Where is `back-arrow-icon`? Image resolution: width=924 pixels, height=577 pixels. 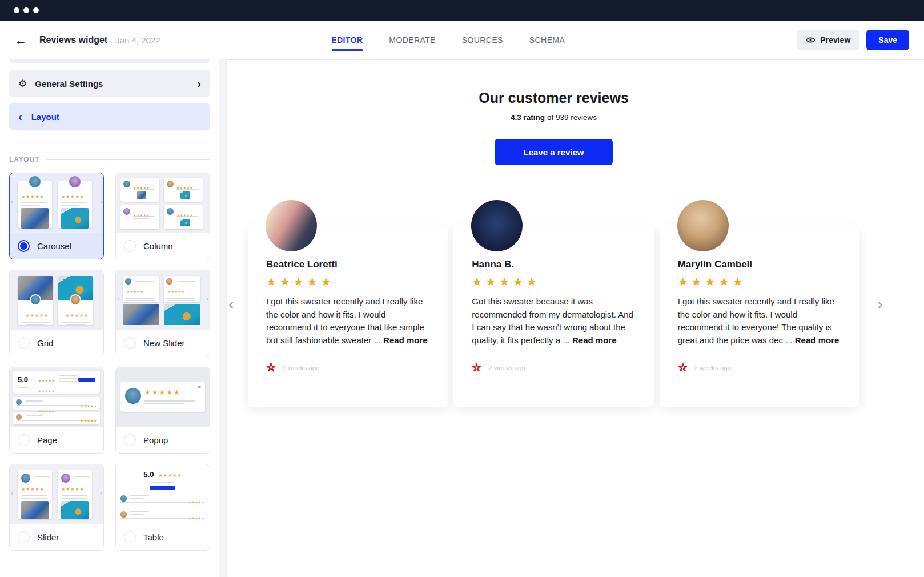
back-arrow-icon is located at coordinates (21, 40).